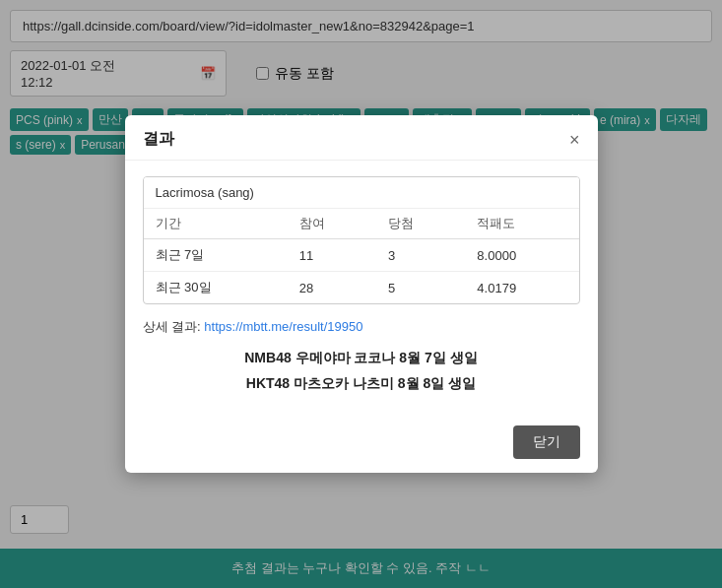  What do you see at coordinates (332, 288) in the screenshot?
I see `participation-30: 28` at bounding box center [332, 288].